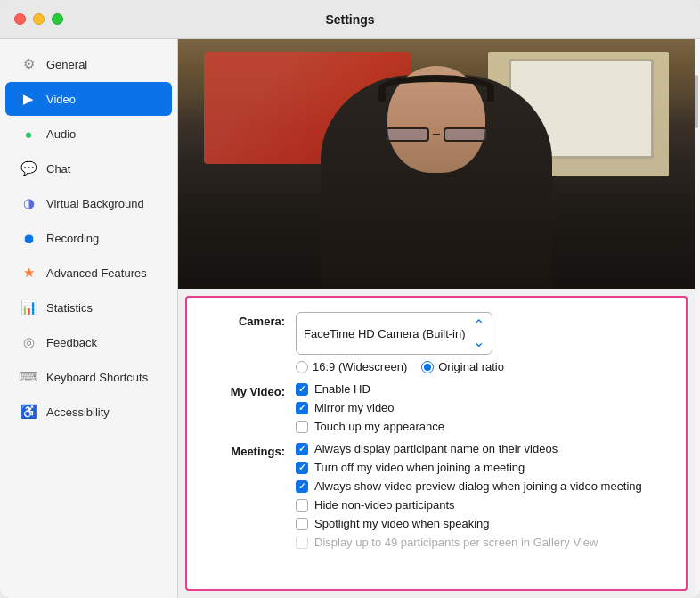 This screenshot has width=700, height=598. I want to click on maximize-button, so click(57, 20).